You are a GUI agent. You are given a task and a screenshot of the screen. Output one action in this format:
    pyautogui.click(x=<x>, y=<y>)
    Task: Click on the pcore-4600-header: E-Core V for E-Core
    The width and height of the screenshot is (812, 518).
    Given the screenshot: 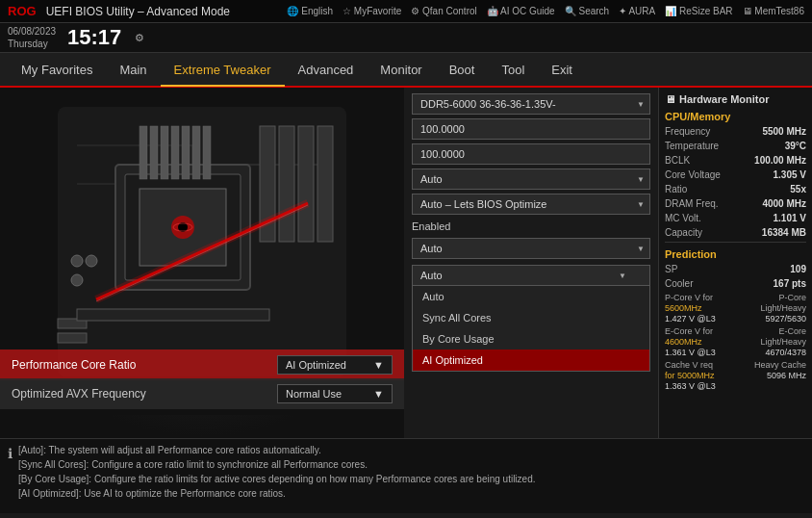 What is the action you would take?
    pyautogui.click(x=735, y=331)
    